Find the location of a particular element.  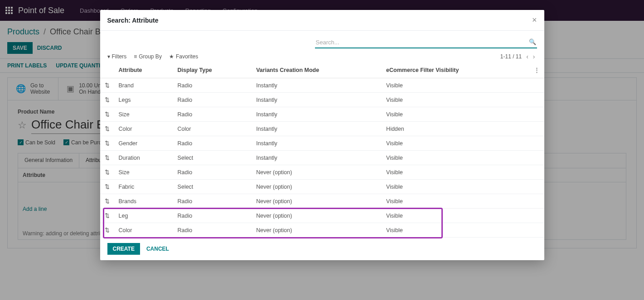

modal-footer: CREATE CANCEL is located at coordinates (322, 249).